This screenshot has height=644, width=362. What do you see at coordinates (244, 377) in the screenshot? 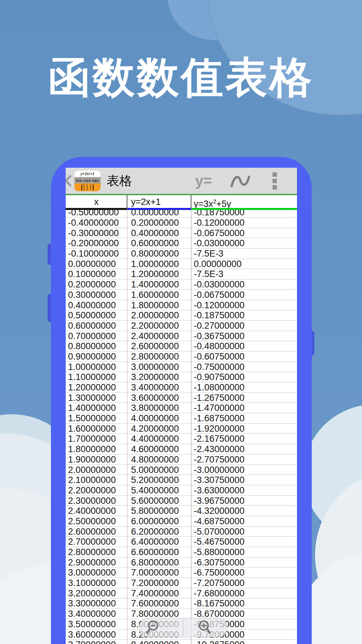
I see `table-cell: -0.90750000` at bounding box center [244, 377].